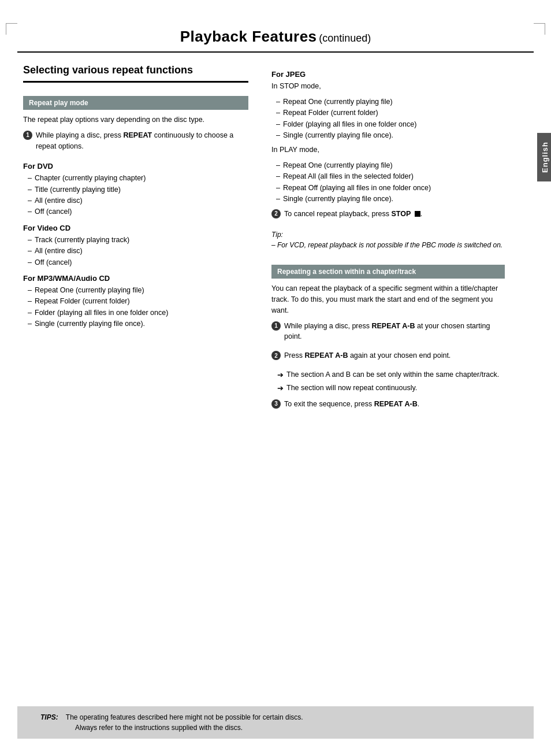 This screenshot has width=551, height=756. Describe the element at coordinates (388, 334) in the screenshot. I see `sec-step1-item: 1 While playing a disc, press REPEAT A-B…` at that location.